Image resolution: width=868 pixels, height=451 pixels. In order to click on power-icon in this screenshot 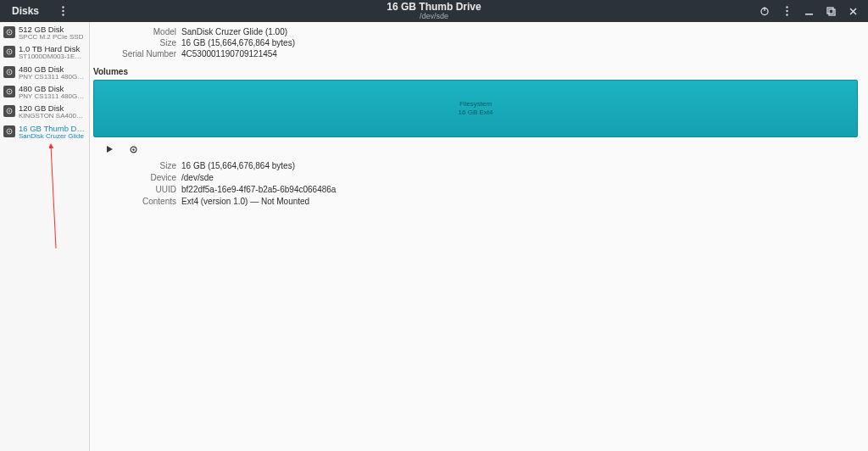, I will do `click(765, 11)`.